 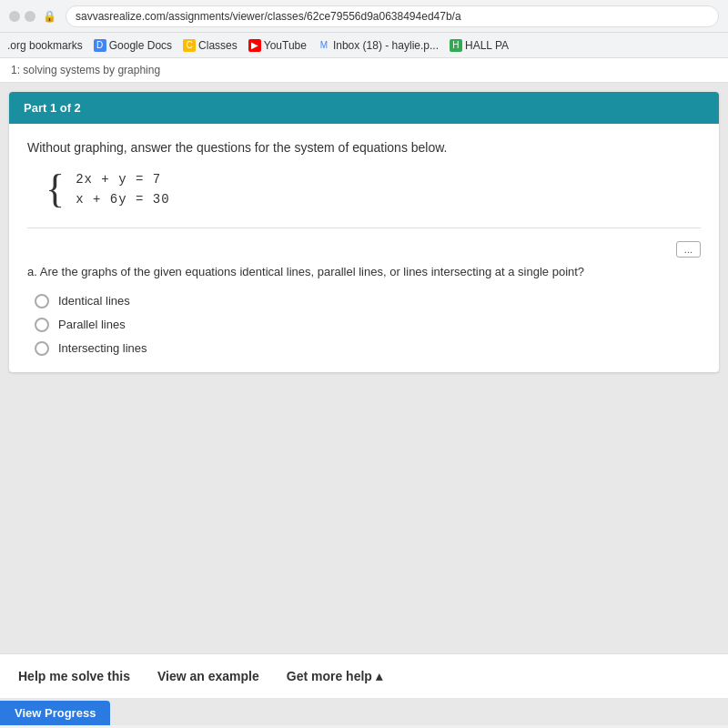 What do you see at coordinates (364, 228) in the screenshot?
I see `divider` at bounding box center [364, 228].